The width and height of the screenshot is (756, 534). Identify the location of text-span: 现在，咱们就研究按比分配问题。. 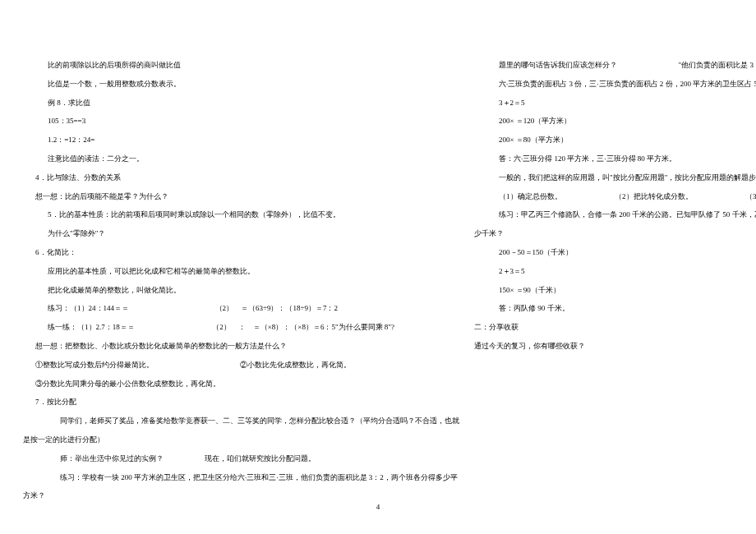
(260, 458).